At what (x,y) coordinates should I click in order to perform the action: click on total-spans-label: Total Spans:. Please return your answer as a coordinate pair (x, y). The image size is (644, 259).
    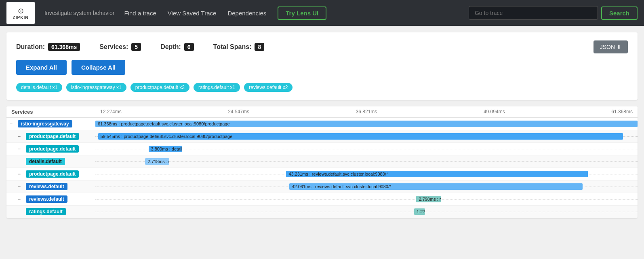
    Looking at the image, I should click on (233, 47).